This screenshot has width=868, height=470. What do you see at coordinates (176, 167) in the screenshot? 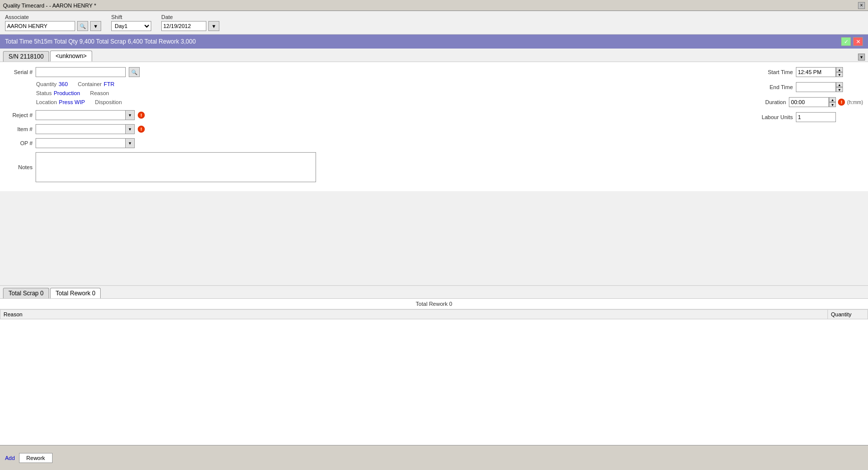
I see `notes-textarea` at bounding box center [176, 167].